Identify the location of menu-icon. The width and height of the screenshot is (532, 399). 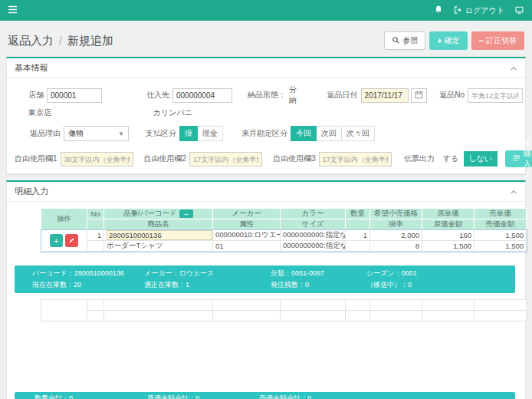
(12, 11).